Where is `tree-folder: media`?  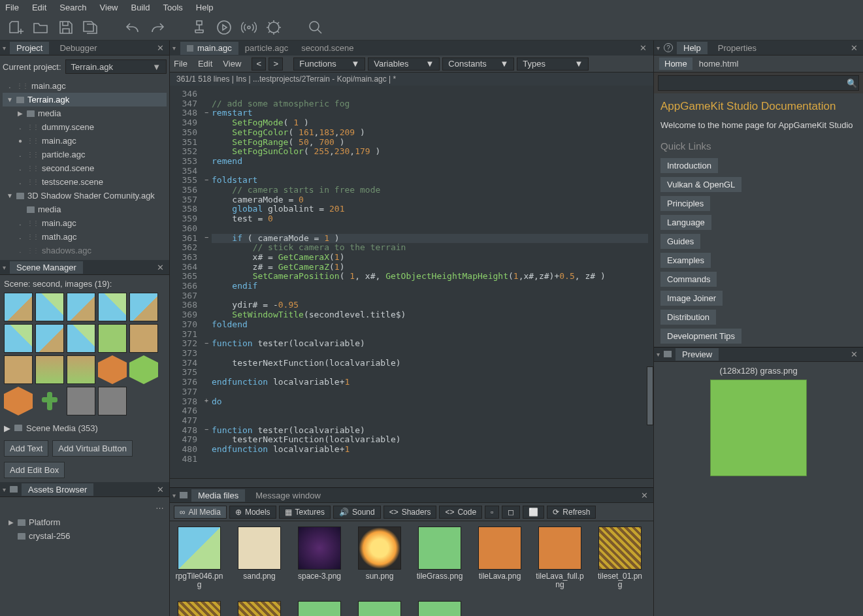
tree-folder: media is located at coordinates (85, 209).